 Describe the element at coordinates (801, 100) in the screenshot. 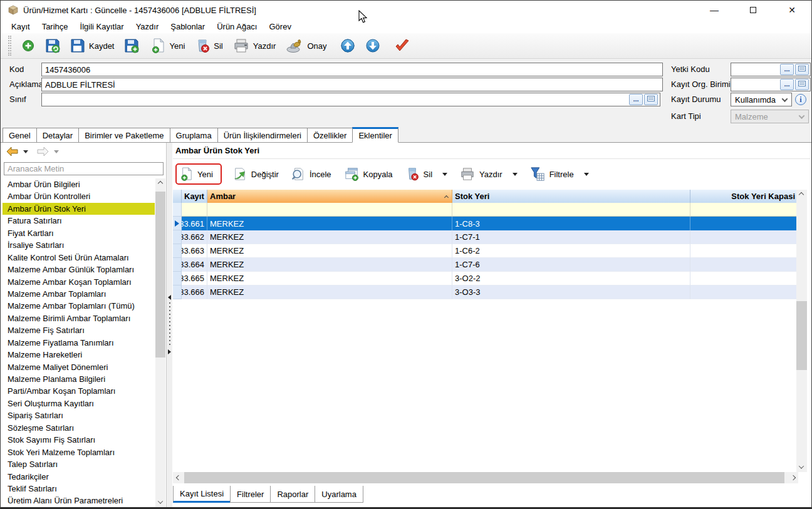

I see `info-icon: i` at that location.